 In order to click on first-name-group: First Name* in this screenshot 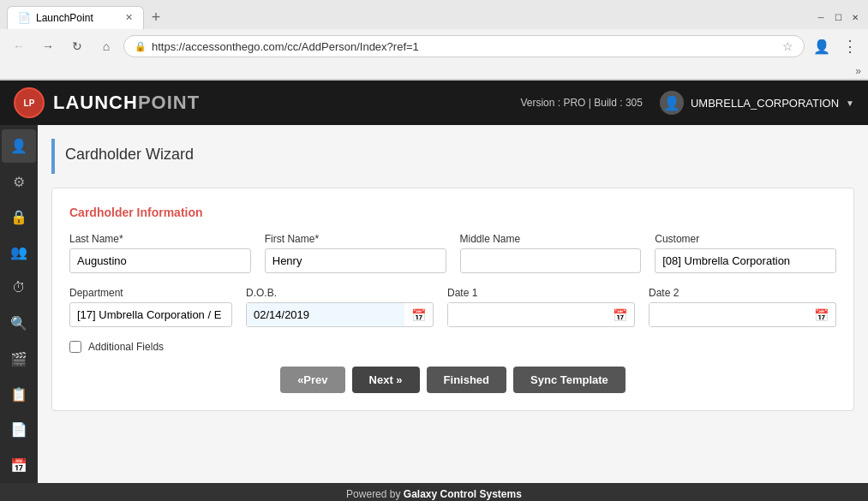, I will do `click(356, 253)`.